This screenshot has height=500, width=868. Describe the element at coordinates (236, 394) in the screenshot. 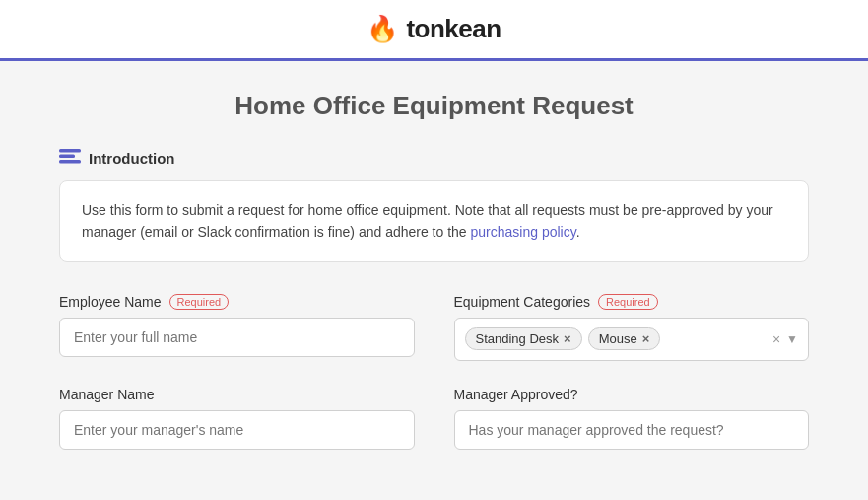

I see `manager-name-label: Manager Name` at that location.